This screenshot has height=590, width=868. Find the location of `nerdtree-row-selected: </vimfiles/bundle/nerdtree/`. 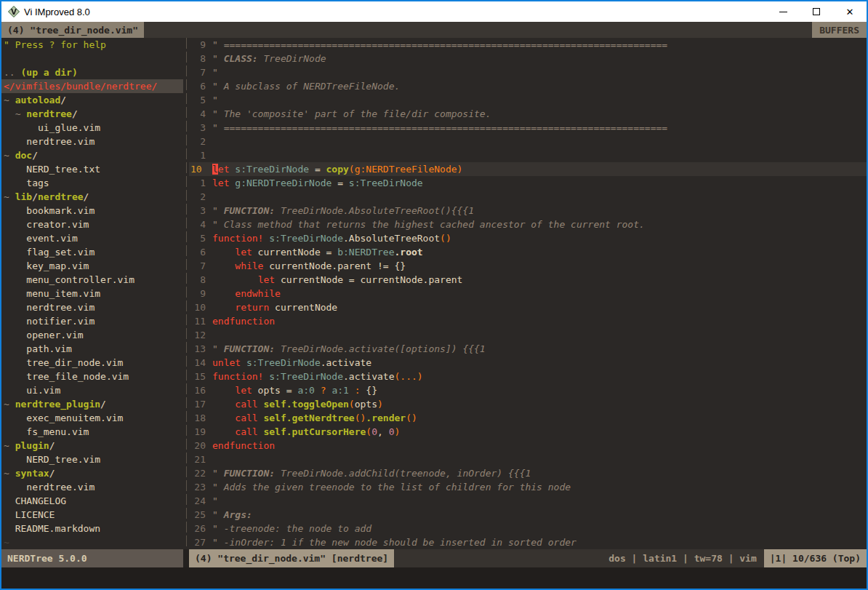

nerdtree-row-selected: </vimfiles/bundle/nerdtree/ is located at coordinates (92, 86).